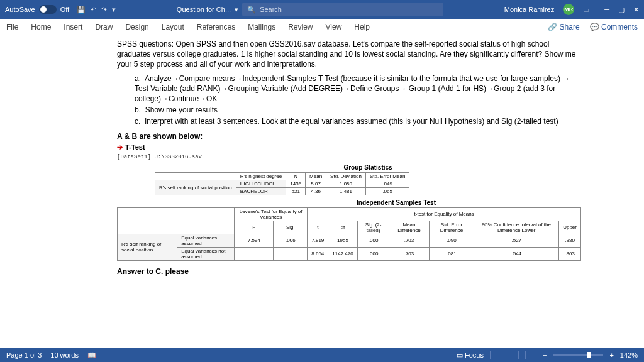 Image resolution: width=644 pixels, height=362 pixels. What do you see at coordinates (629, 355) in the screenshot?
I see `zoom-level: 142%` at bounding box center [629, 355].